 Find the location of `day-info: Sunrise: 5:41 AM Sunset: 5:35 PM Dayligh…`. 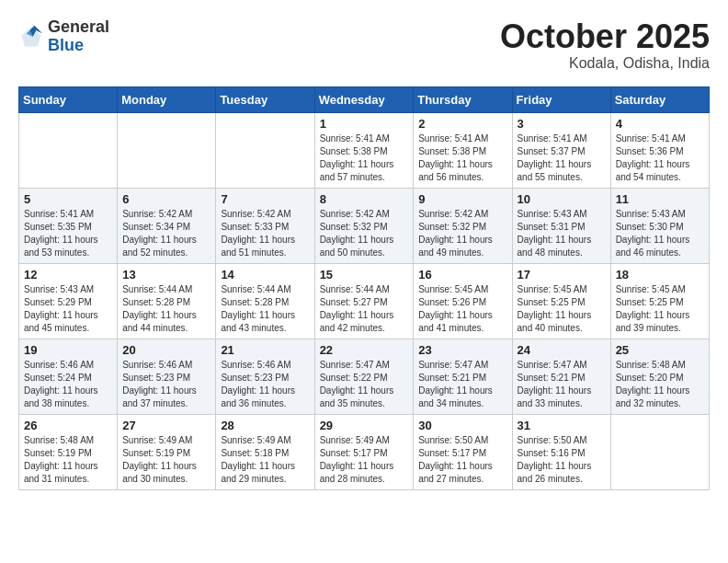

day-info: Sunrise: 5:41 AM Sunset: 5:35 PM Dayligh… is located at coordinates (68, 234).